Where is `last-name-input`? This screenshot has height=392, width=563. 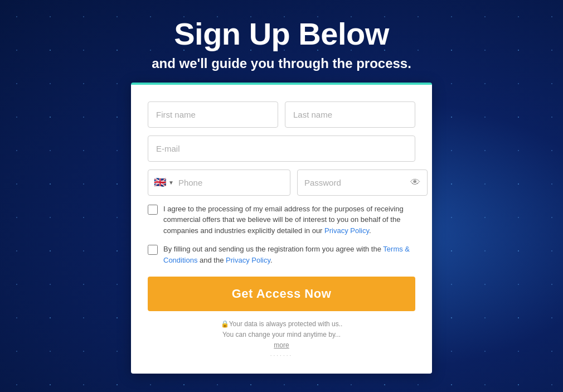 last-name-input is located at coordinates (350, 115).